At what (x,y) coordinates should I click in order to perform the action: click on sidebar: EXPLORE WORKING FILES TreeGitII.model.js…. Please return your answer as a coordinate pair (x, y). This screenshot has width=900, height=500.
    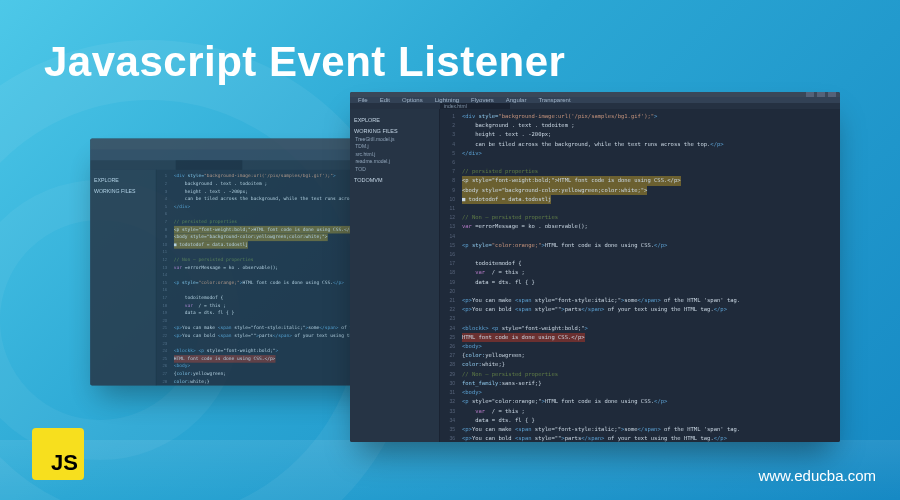
    Looking at the image, I should click on (395, 276).